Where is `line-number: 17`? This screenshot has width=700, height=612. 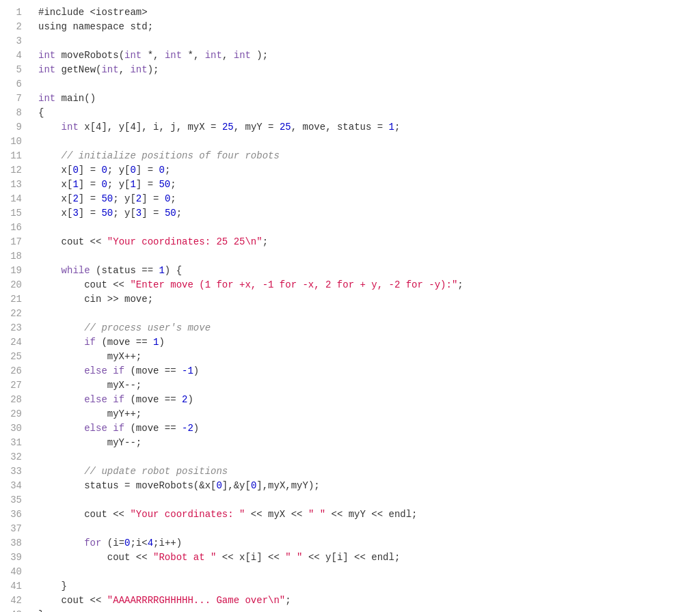
line-number: 17 is located at coordinates (14, 242).